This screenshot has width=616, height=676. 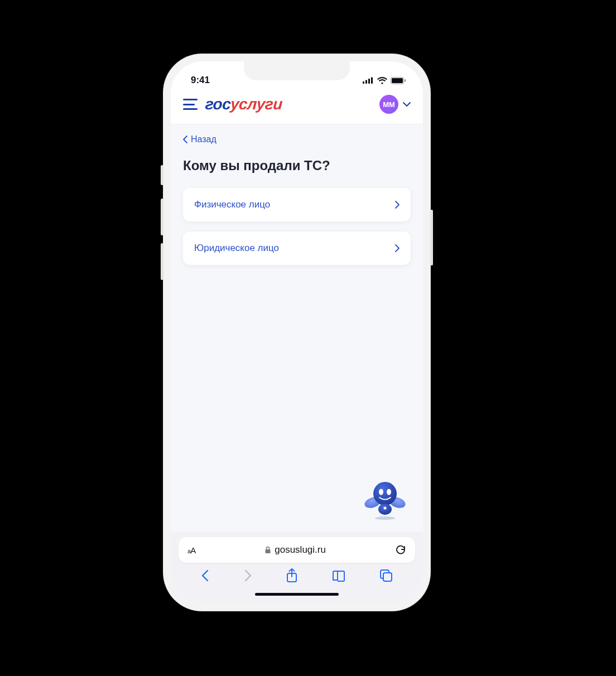 I want to click on avatar-initials: ММ, so click(x=389, y=105).